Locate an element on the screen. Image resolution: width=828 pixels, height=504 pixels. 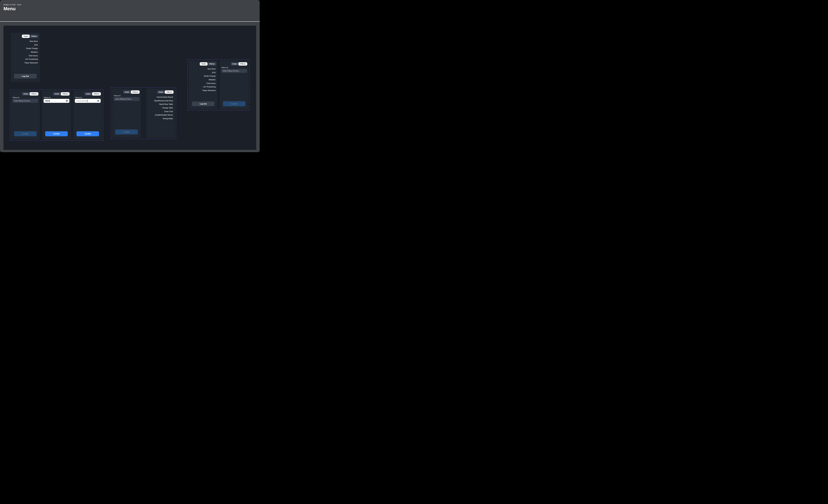
login-states-frame: Dealer Pitboss Pitboss ID Enter Pitboss … is located at coordinates (57, 115).